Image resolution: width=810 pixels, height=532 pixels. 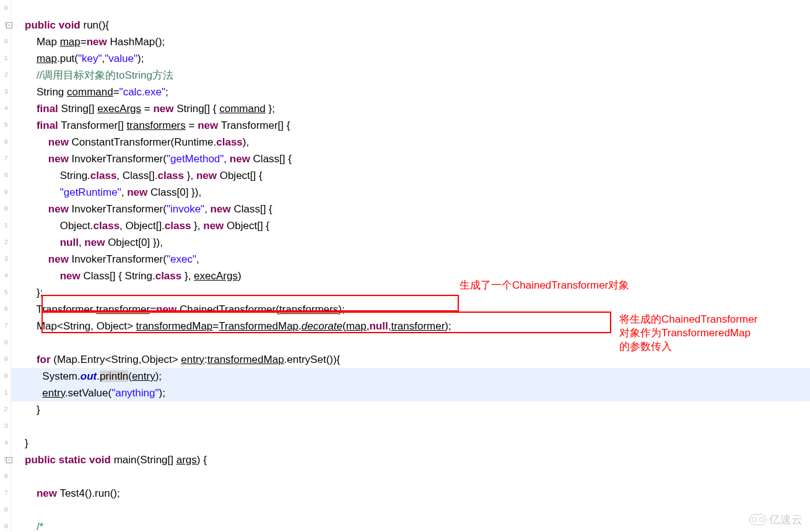 What do you see at coordinates (689, 333) in the screenshot?
I see `annotation-text-2: 将生成的ChainedTransformer 对象作为Transformered…` at bounding box center [689, 333].